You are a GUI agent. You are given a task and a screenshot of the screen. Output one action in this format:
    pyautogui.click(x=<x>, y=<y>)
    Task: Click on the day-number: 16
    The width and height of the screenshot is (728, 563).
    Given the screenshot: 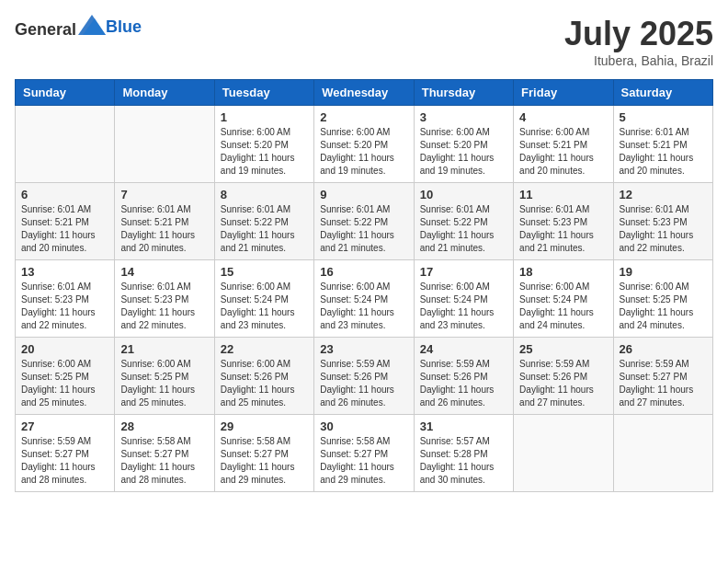 What is the action you would take?
    pyautogui.click(x=364, y=272)
    